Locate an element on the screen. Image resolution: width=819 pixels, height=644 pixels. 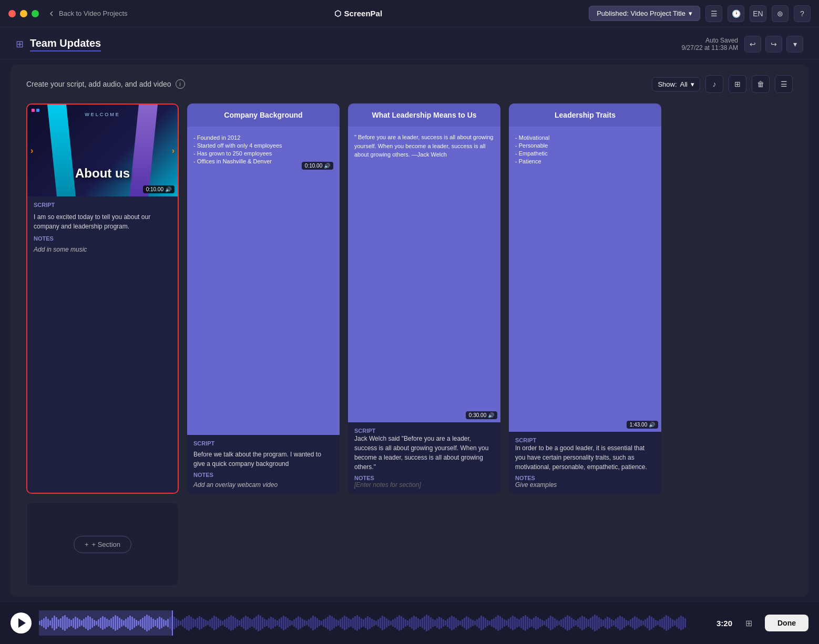
card-3-notes: [Enter notes for section] is located at coordinates (424, 485).